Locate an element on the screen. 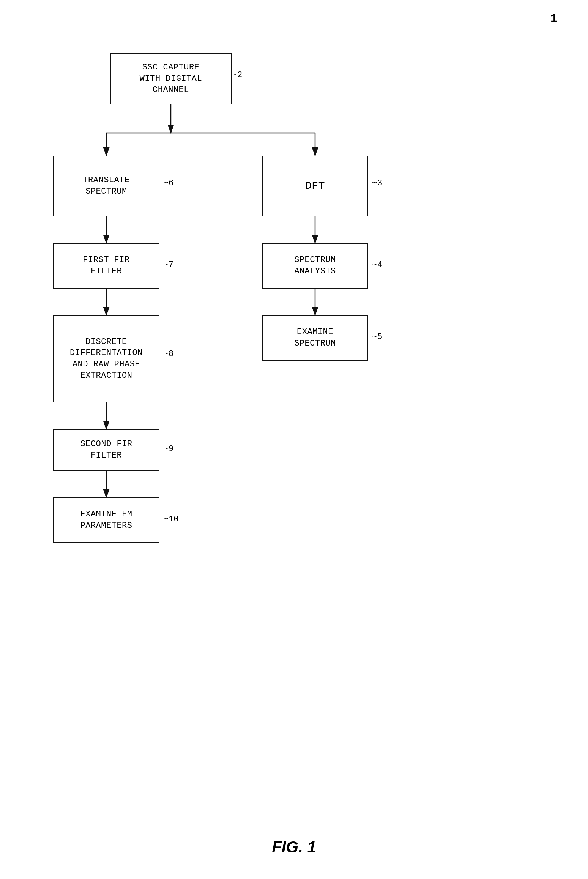 This screenshot has height=879, width=588. spectrum-analysis-ref: 4 is located at coordinates (380, 265).